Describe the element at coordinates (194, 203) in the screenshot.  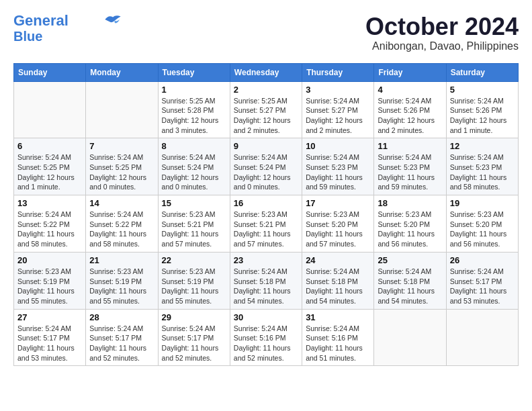
I see `day-number: 15` at that location.